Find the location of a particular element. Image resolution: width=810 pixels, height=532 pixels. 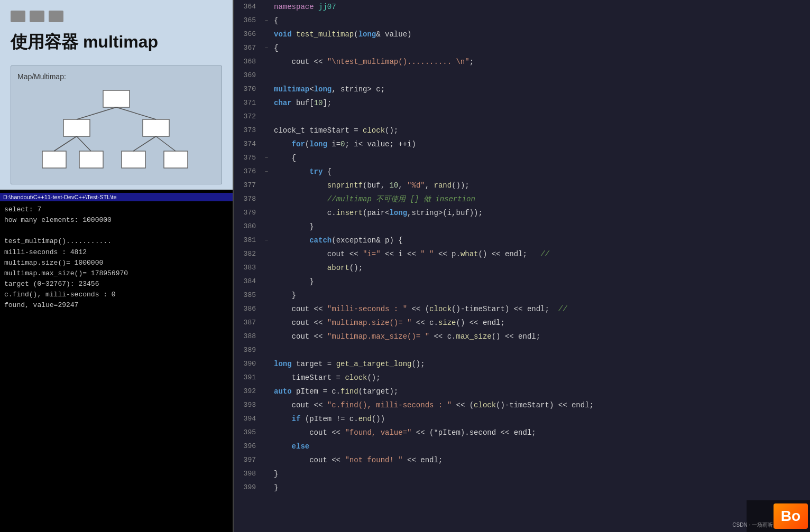

code-row-388: 388 cout << "multimap.max_size()= " << c… is located at coordinates (522, 337).